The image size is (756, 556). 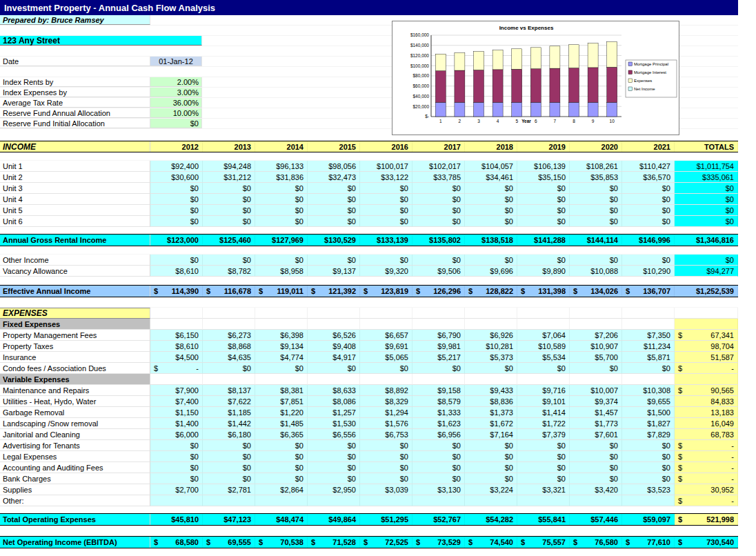 What do you see at coordinates (177, 113) in the screenshot?
I see `param-value: 10.00%` at bounding box center [177, 113].